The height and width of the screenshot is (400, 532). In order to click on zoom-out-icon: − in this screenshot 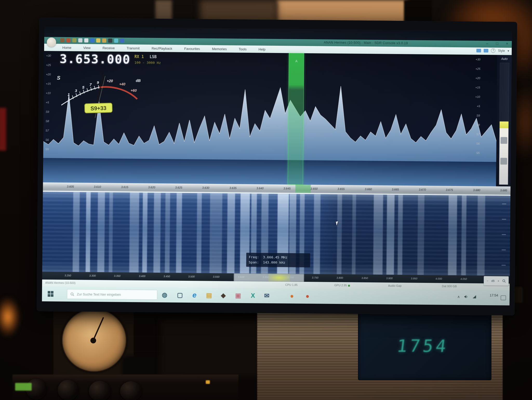, I will do `click(487, 281)`.